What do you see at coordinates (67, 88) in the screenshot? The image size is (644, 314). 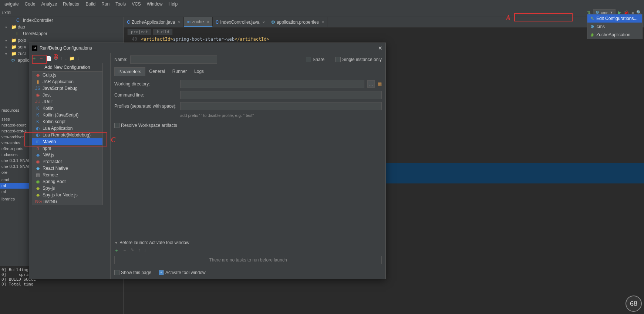 I see `config-type-item: JSJavaScript Debug` at bounding box center [67, 88].